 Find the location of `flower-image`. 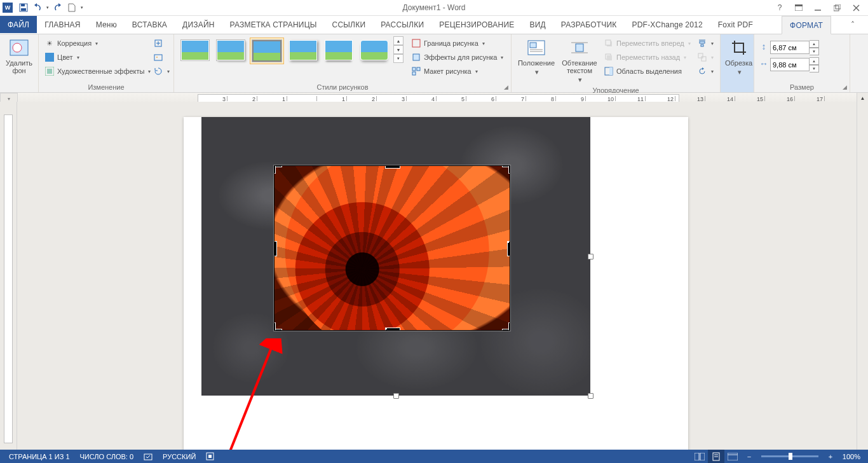

flower-image is located at coordinates (392, 248).